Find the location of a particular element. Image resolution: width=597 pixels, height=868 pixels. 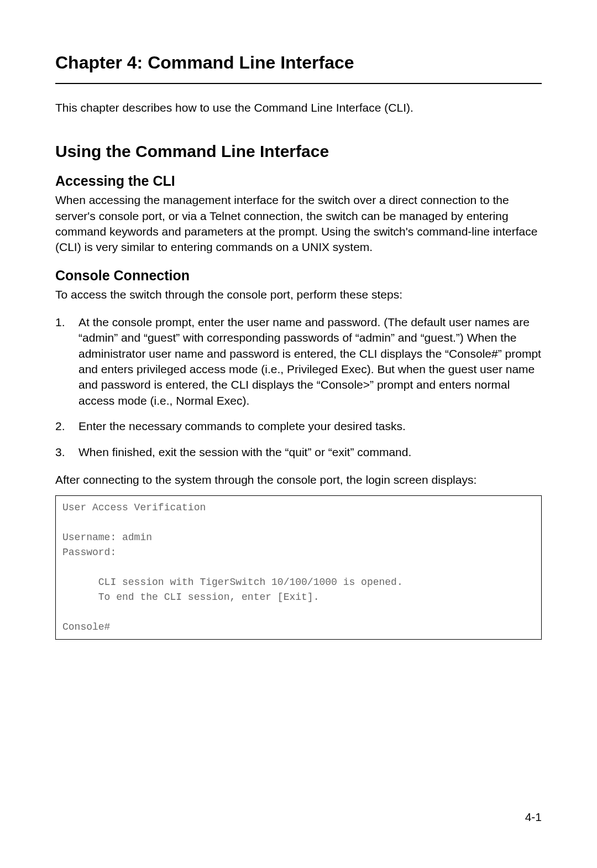

list-item: 2. Enter the necessary commands to compl… is located at coordinates (298, 426).